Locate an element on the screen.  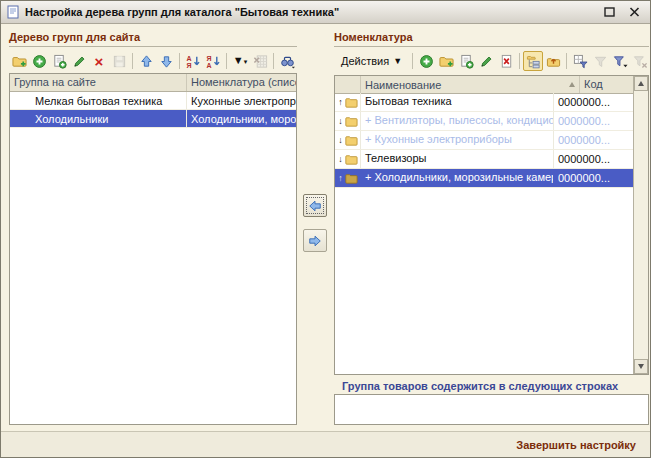
filter-value-icon is located at coordinates (600, 61).